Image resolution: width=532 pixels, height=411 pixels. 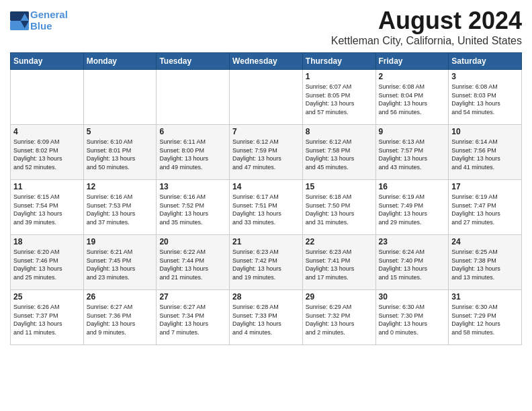 I want to click on table-row: 22Sunrise: 6:23 AM Sunset: 7:41 PM Dayli…, so click(x=339, y=263).